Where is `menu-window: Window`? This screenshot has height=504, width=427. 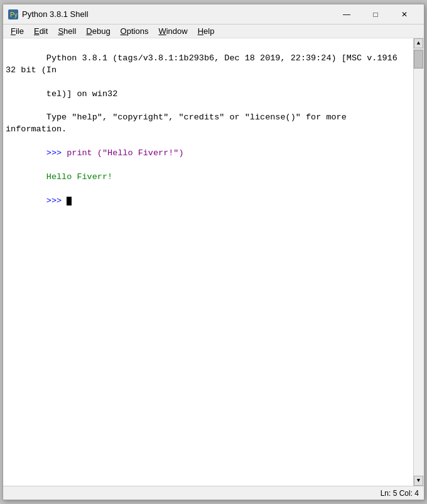
menu-window: Window is located at coordinates (173, 31).